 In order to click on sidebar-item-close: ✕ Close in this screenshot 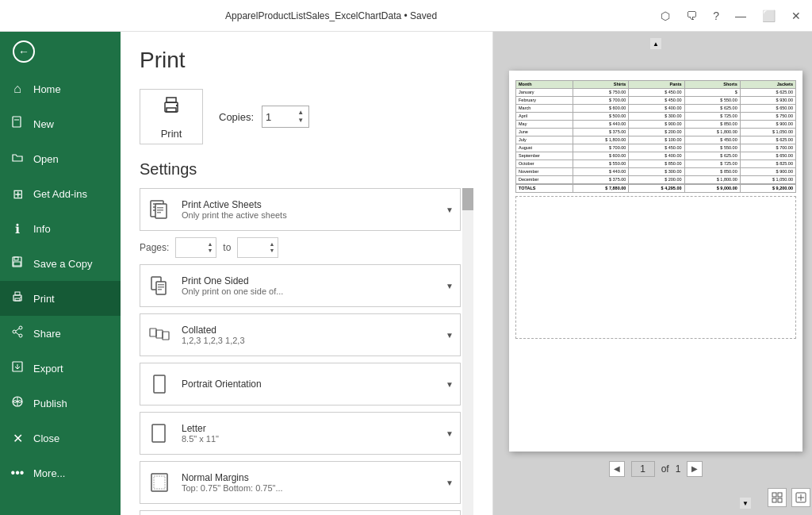, I will do `click(60, 438)`.